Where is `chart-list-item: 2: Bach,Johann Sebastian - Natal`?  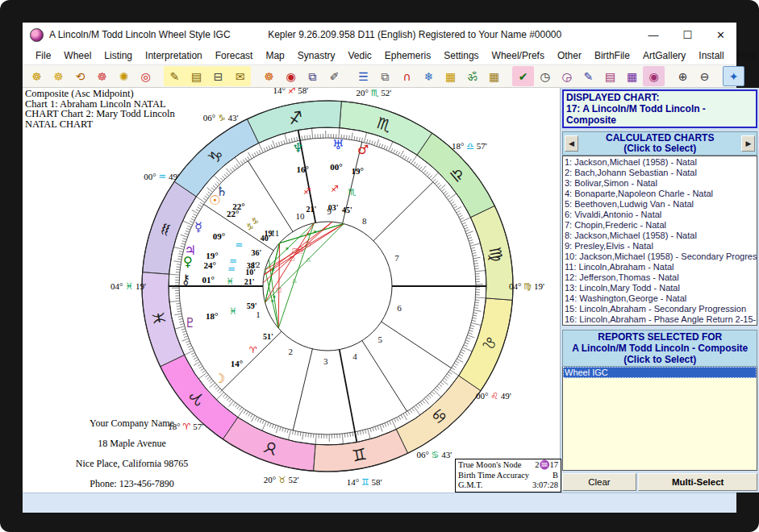
chart-list-item: 2: Bach,Johann Sebastian - Natal is located at coordinates (661, 172).